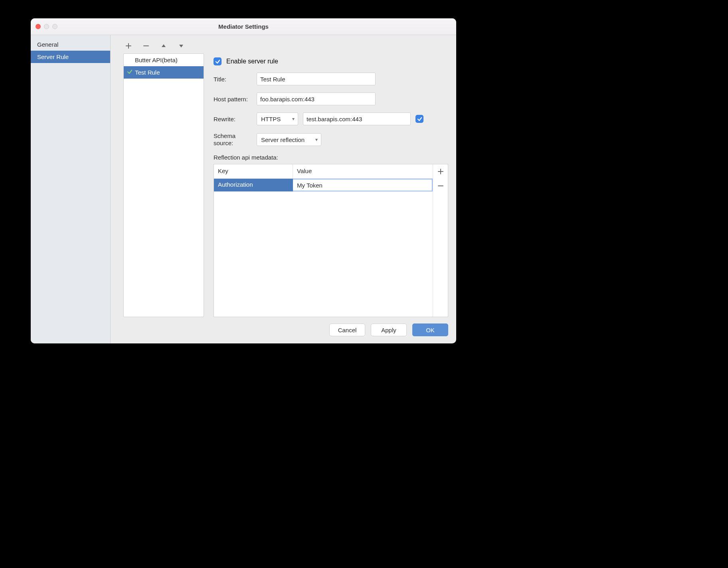  I want to click on metadata-table-area: Key Value Authorization My Token, so click(331, 241).